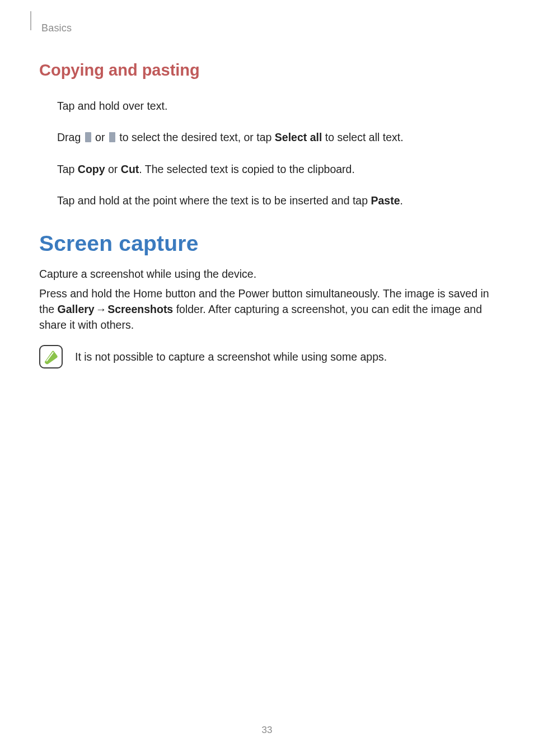 The image size is (534, 756). Describe the element at coordinates (276, 169) in the screenshot. I see `step-3: Tap Copy or Cut. The selected text is co…` at that location.